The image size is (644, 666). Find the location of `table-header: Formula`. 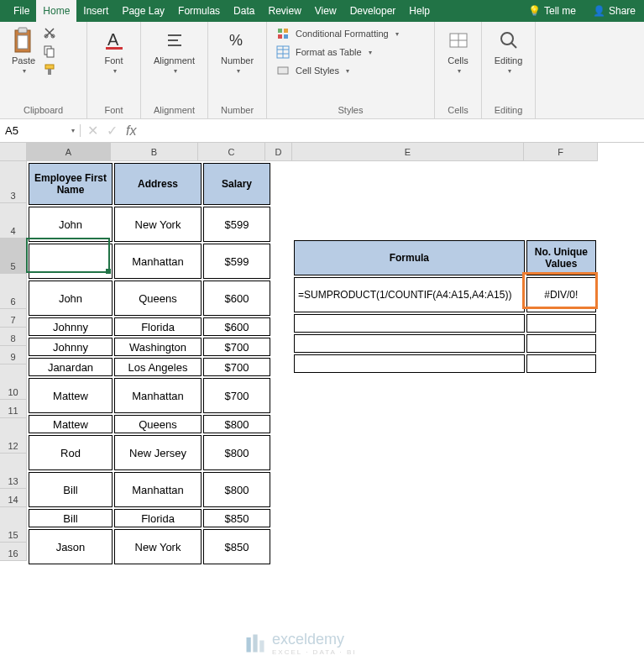

table-header: Formula is located at coordinates (410, 258).